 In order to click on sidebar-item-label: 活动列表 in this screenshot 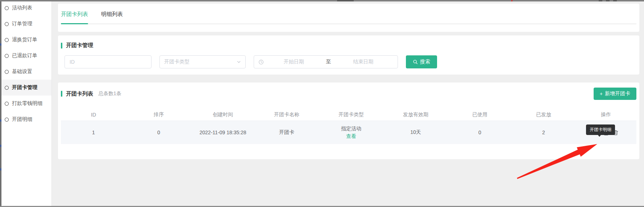, I will do `click(22, 8)`.